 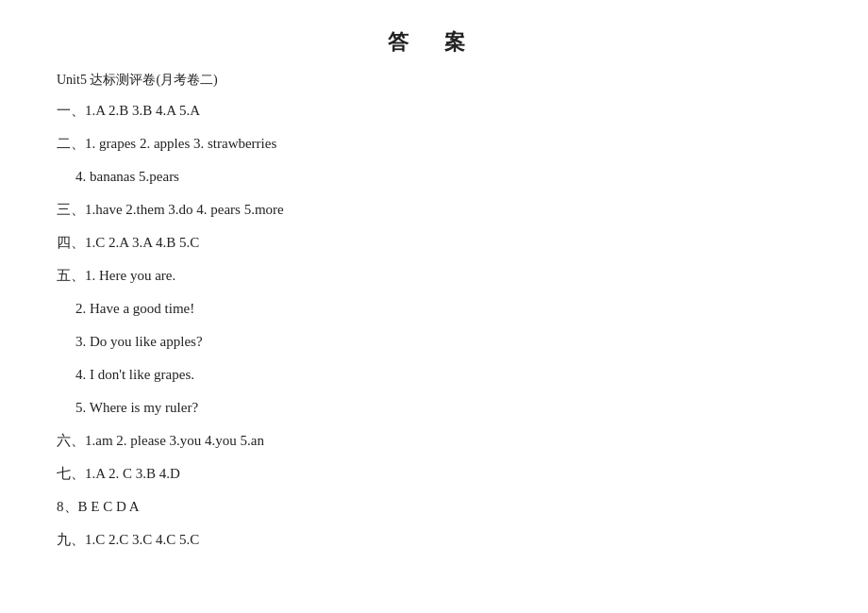 I want to click on answer-line: 二、1. grapes 2. apples 3. strawberries, so click(x=434, y=143).